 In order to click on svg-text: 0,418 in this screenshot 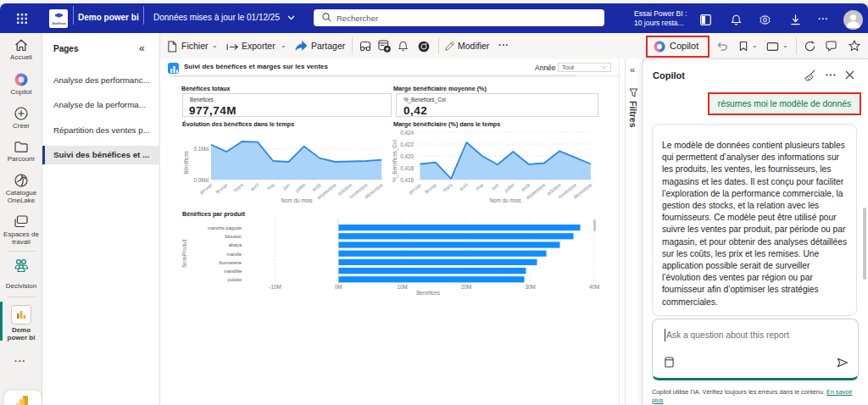, I will do `click(407, 168)`.